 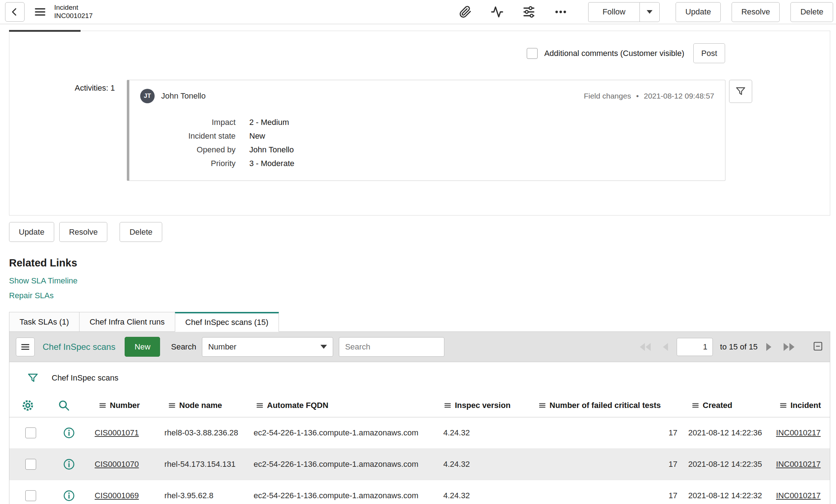 What do you see at coordinates (427, 122) in the screenshot?
I see `field-change-row: Impact 2 - Medium` at bounding box center [427, 122].